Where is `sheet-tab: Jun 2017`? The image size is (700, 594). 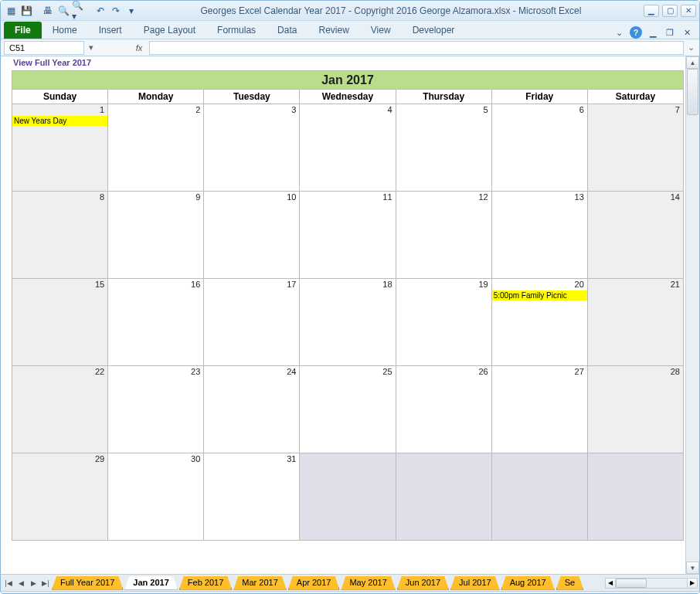
sheet-tab: Jun 2017 is located at coordinates (423, 583).